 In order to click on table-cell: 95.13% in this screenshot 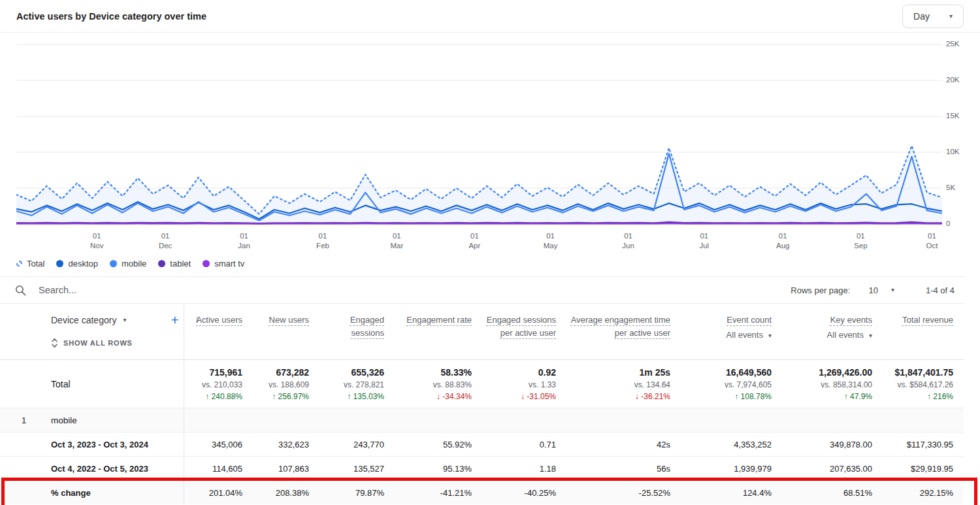, I will do `click(438, 469)`.